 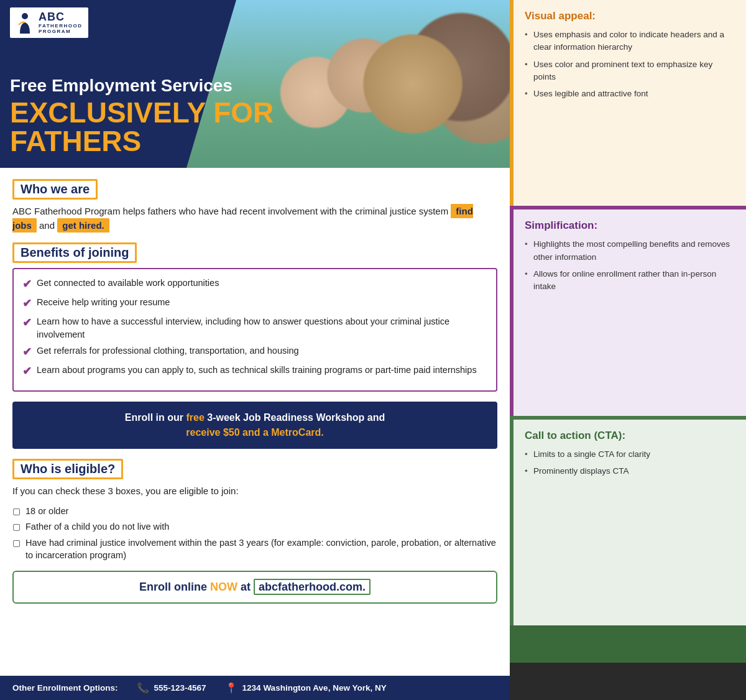 I want to click on who-we-are-text-before: ABC Fatherhood Program helps fathers who…, so click(x=230, y=211).